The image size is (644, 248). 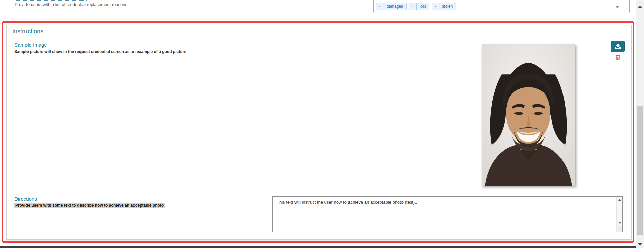 I want to click on trash-icon, so click(x=618, y=57).